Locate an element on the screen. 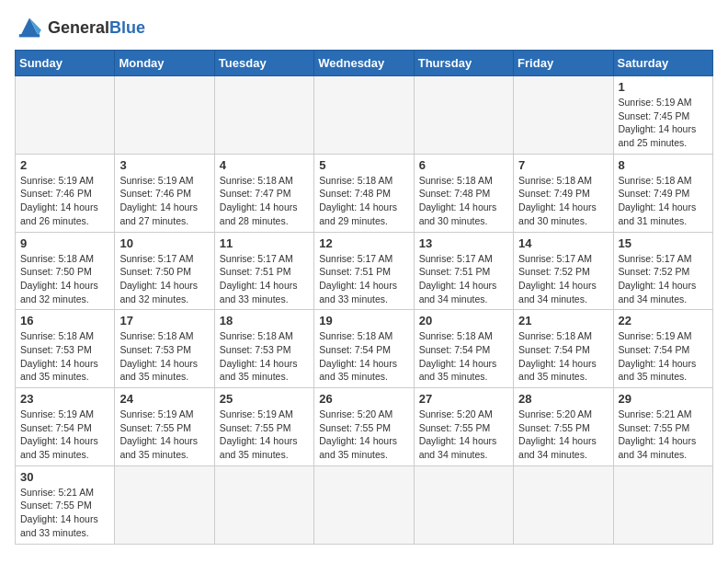 The image size is (728, 563). day-number: 17 is located at coordinates (164, 320).